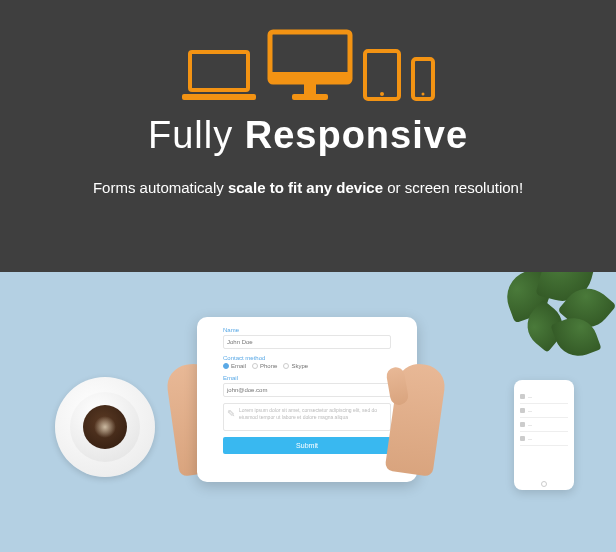 This screenshot has width=616, height=552. What do you see at coordinates (382, 75) in the screenshot?
I see `tablet-icon` at bounding box center [382, 75].